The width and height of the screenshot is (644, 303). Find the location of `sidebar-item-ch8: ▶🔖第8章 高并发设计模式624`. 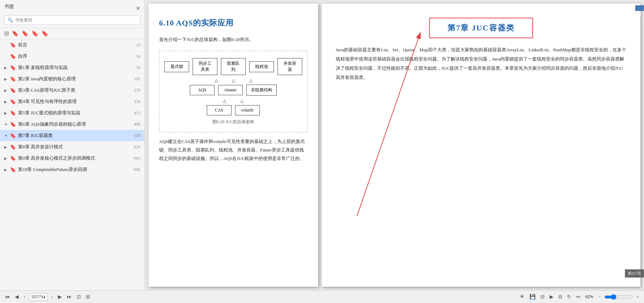

sidebar-item-ch8: ▶🔖第8章 高并发设计模式624 is located at coordinates (72, 147).